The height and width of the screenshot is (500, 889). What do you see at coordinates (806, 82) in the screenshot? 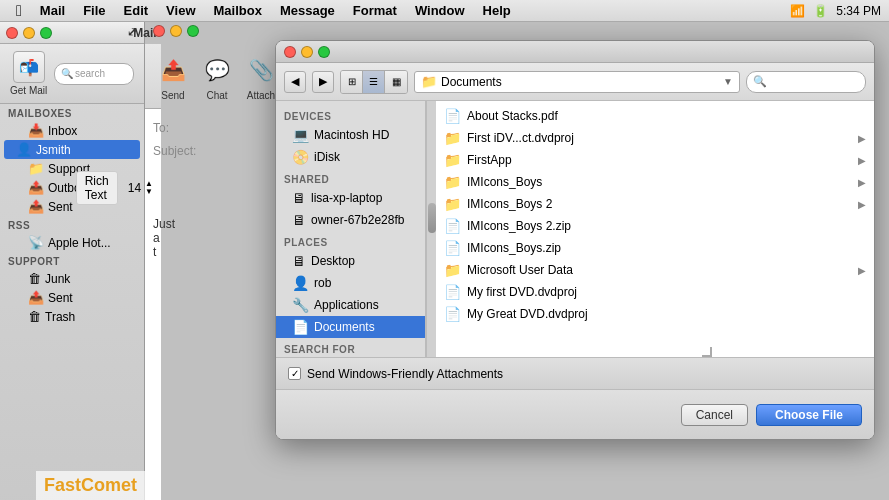
I see `dialog-search-bar: 🔍` at bounding box center [806, 82].